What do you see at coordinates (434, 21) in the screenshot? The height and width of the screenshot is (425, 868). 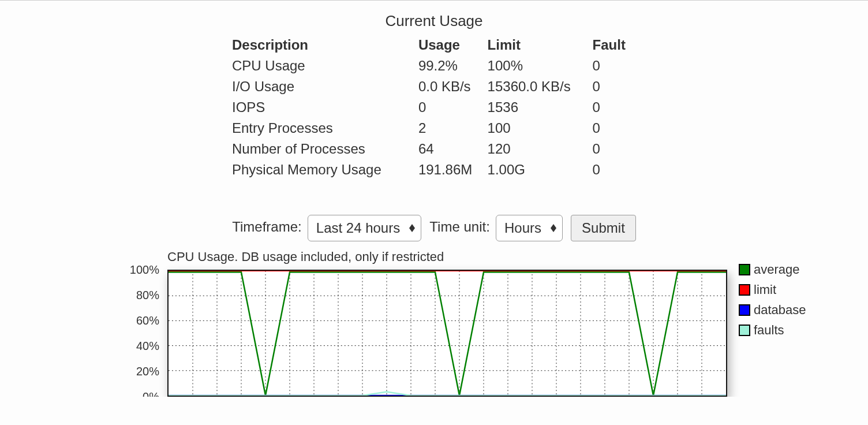 I see `usage-title: Current Usage` at bounding box center [434, 21].